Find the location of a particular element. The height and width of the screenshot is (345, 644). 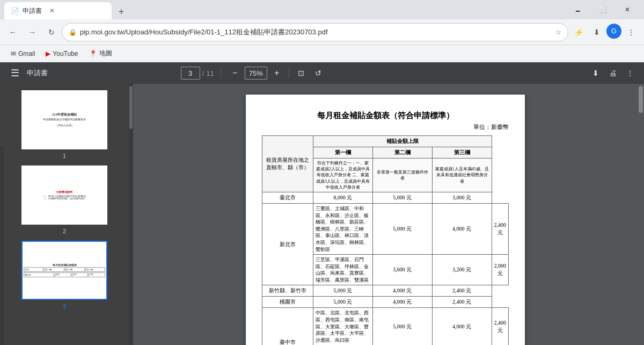

gmail-label: Gmail is located at coordinates (27, 54).